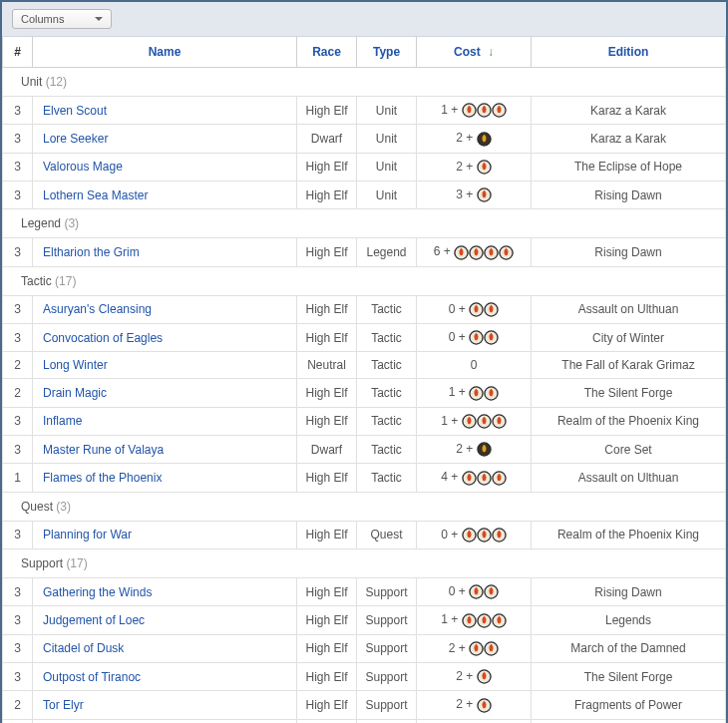 The image size is (728, 723). What do you see at coordinates (327, 52) in the screenshot?
I see `col-race: Race` at bounding box center [327, 52].